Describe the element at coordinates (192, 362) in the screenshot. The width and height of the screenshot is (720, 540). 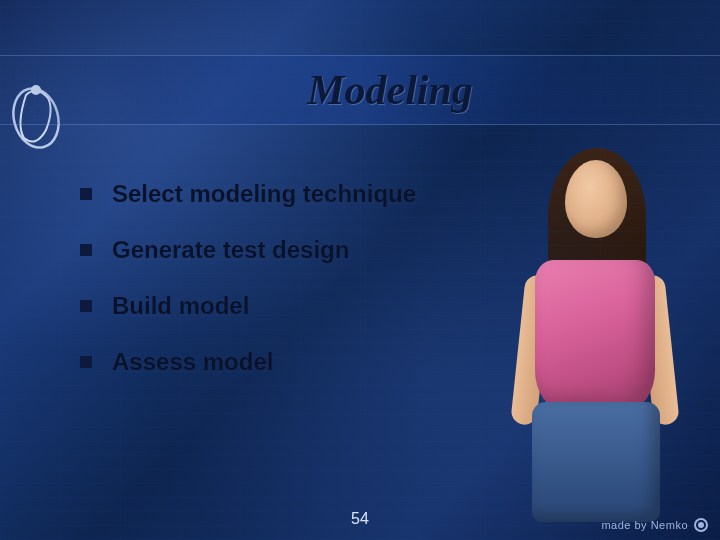
I see `bullet-text: Assess model` at that location.